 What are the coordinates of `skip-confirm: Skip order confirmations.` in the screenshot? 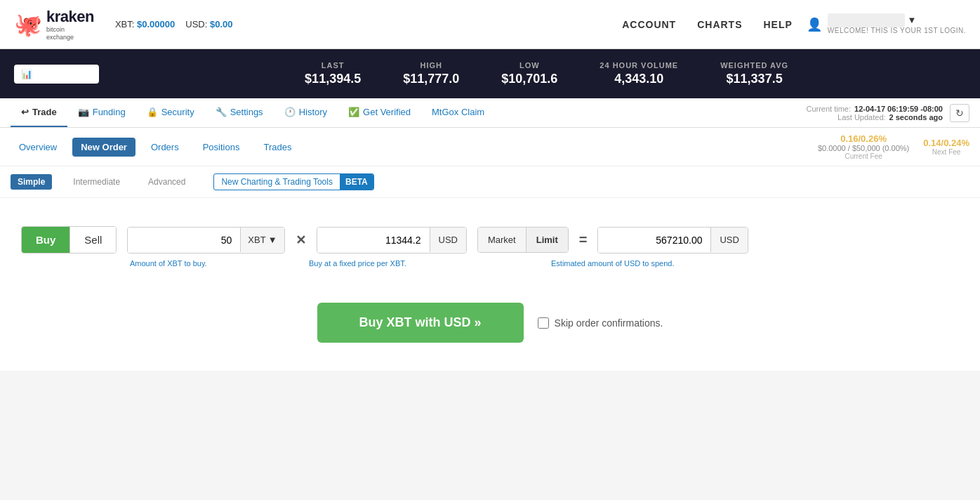 It's located at (601, 323).